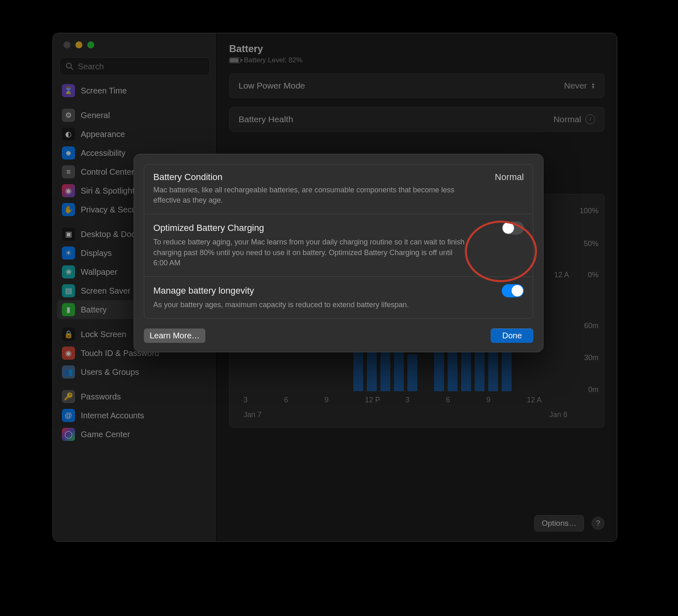 Image resolution: width=678 pixels, height=616 pixels. What do you see at coordinates (112, 416) in the screenshot?
I see `sidebar-item-label: Internet Accounts` at bounding box center [112, 416].